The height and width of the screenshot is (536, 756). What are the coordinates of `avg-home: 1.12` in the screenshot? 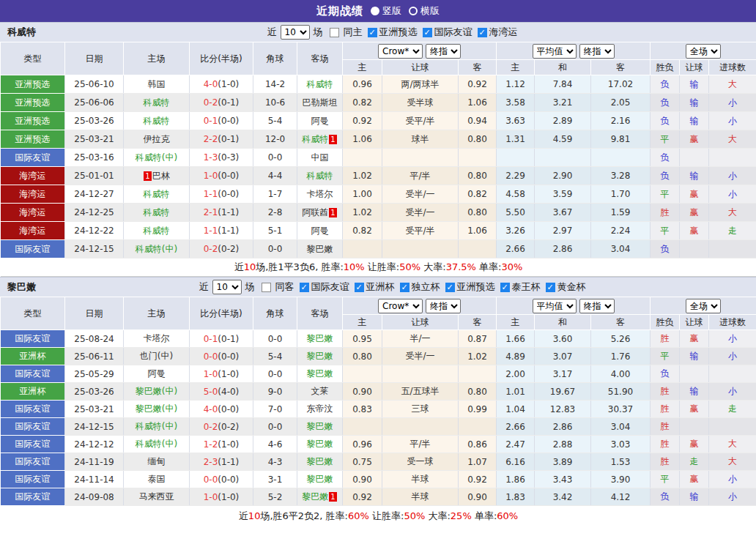 It's located at (516, 85).